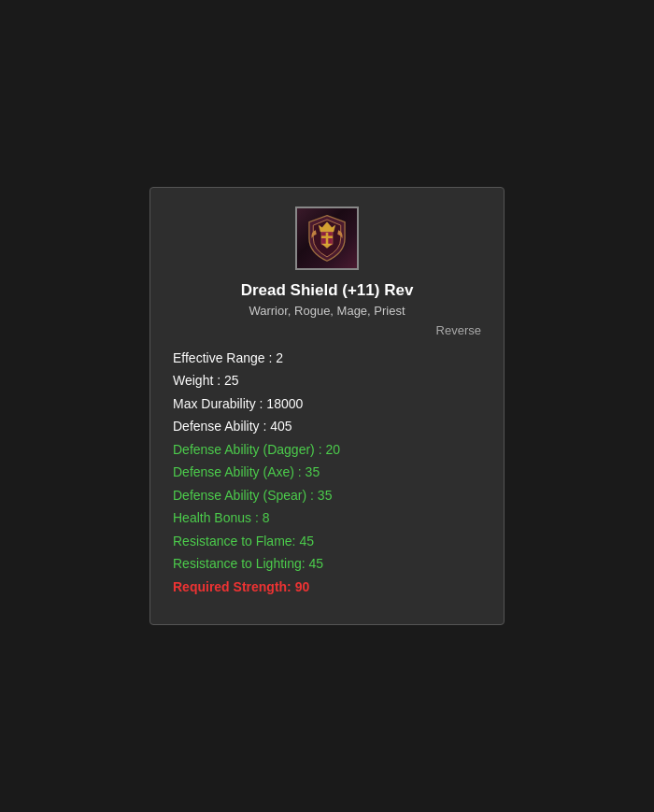 The width and height of the screenshot is (654, 812). Describe the element at coordinates (327, 381) in the screenshot. I see `stat-line: Weight : 25` at that location.